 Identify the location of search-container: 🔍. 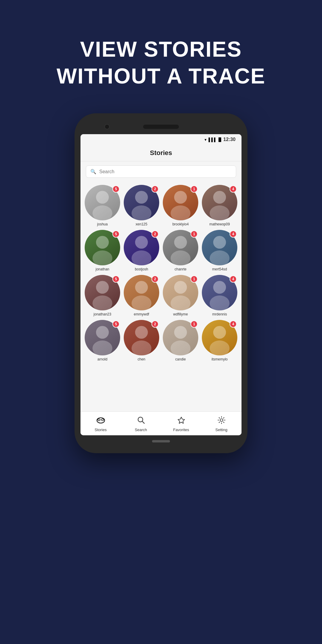
(161, 172).